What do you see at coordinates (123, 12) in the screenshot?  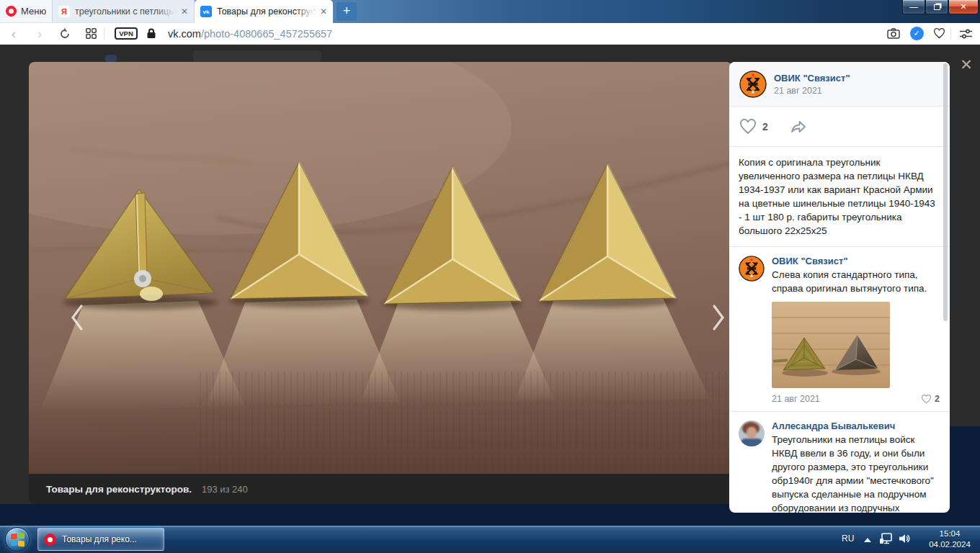 I see `tab-yandex-search: Я треугольники с петлицы н ✕` at bounding box center [123, 12].